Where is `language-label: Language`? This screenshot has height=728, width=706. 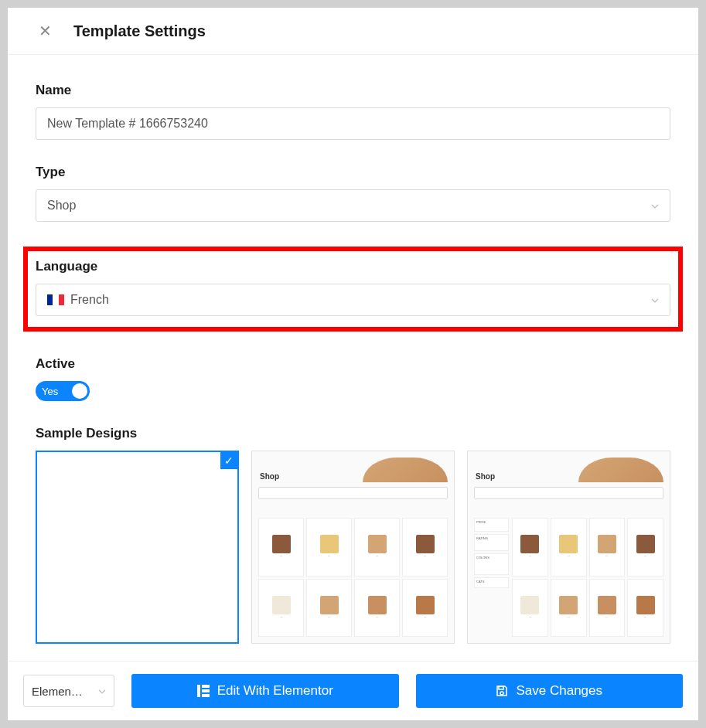 language-label: Language is located at coordinates (353, 267).